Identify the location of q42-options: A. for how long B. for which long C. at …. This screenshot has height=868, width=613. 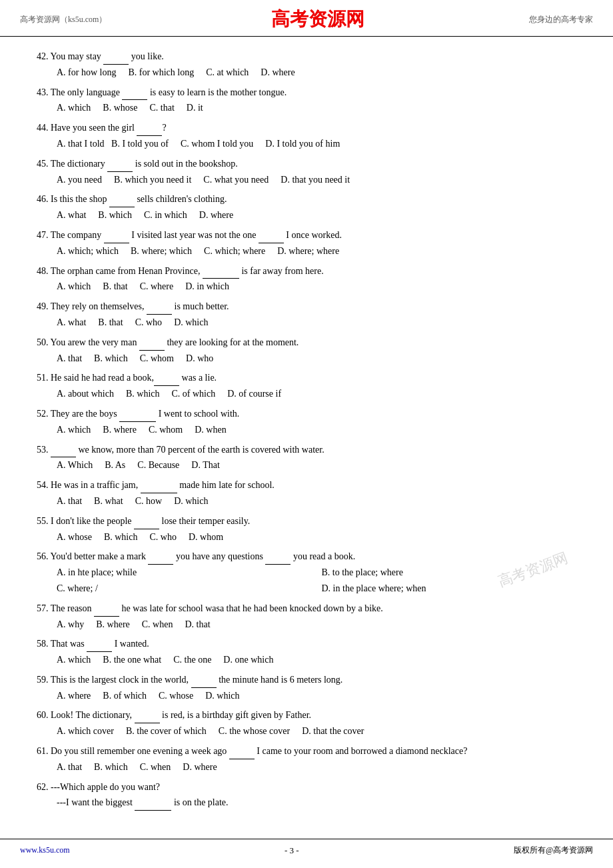
(312, 73).